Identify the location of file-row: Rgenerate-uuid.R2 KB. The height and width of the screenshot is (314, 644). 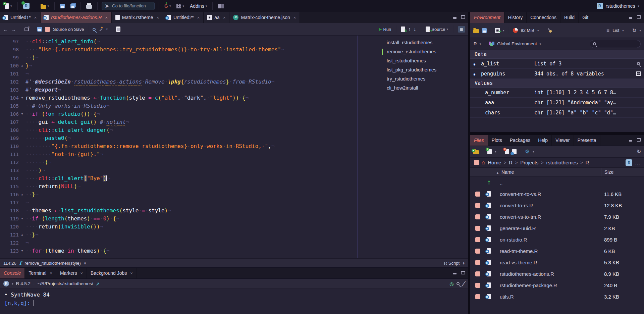
(557, 228).